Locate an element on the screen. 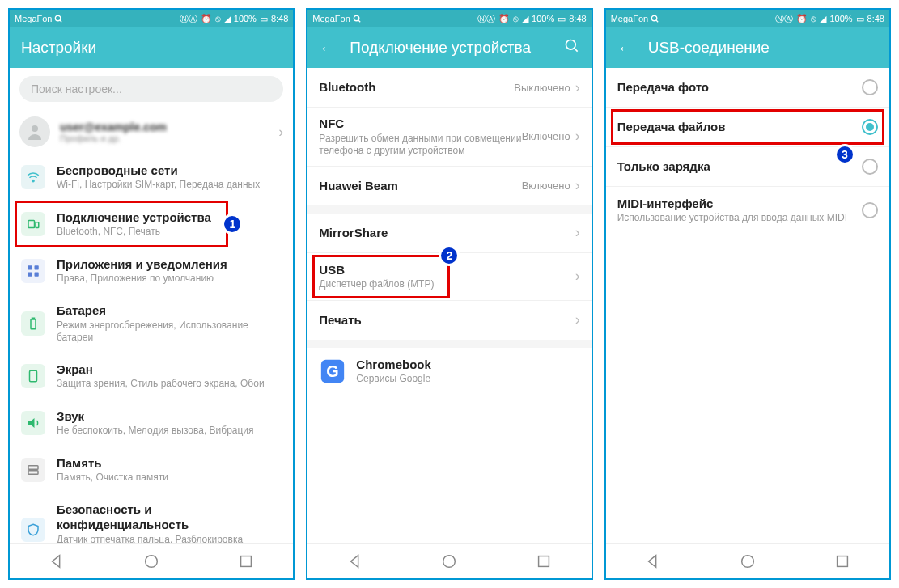 The image size is (899, 588). item-sub: Датчик отпечатка пальца, Разблокировка р… is located at coordinates (169, 539).